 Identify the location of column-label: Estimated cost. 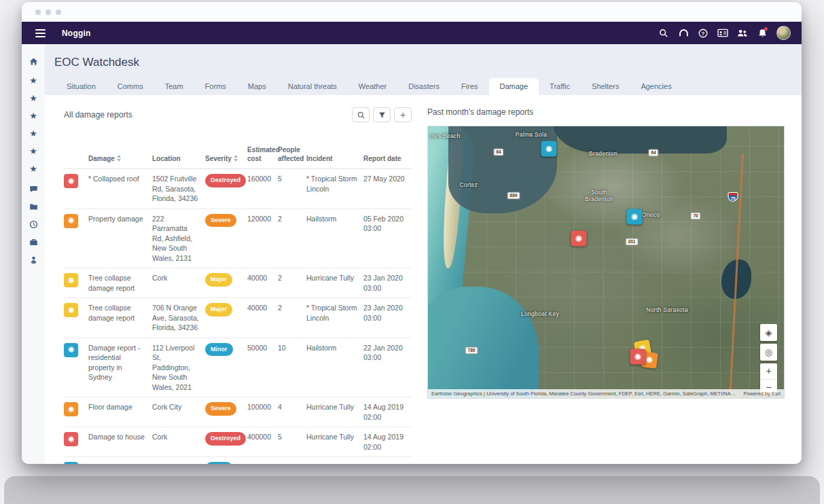
(264, 154).